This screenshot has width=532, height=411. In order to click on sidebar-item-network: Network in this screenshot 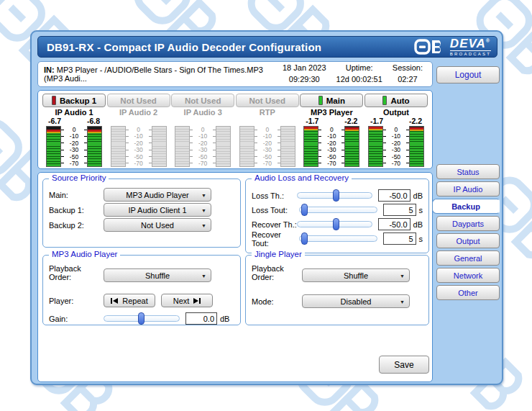, I will do `click(468, 275)`.